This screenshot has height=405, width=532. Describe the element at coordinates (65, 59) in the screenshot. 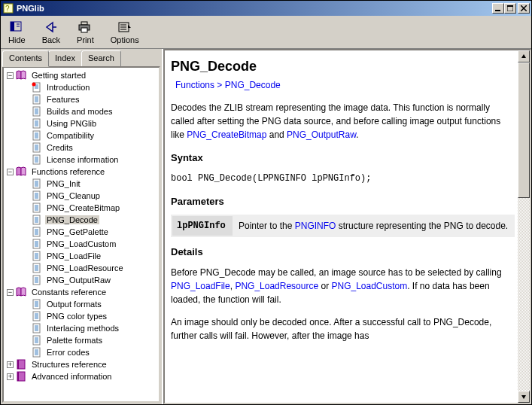

I see `tab-index: Index` at that location.